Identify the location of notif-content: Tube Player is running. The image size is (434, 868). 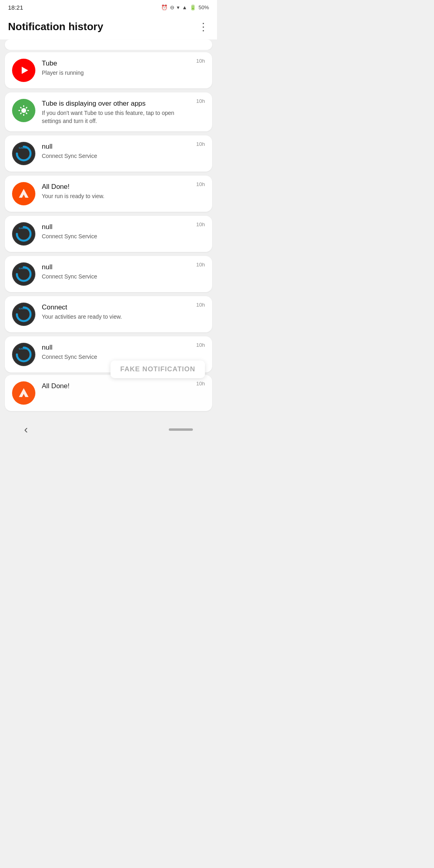
(123, 68).